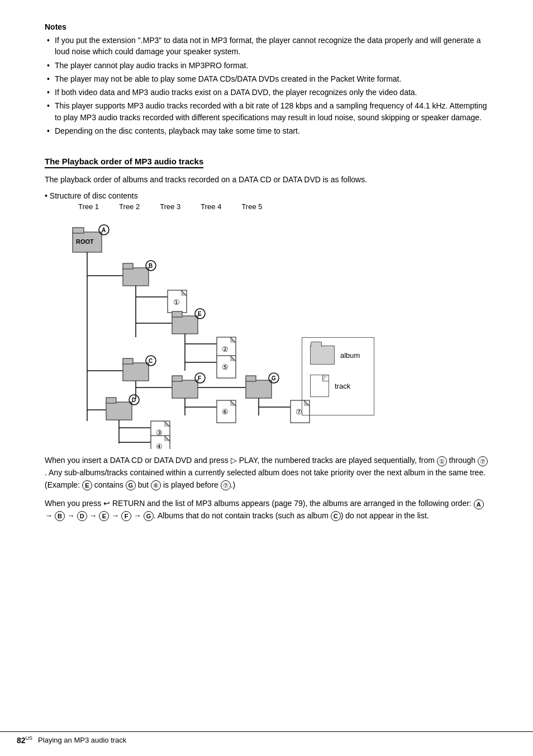 Image resolution: width=533 pixels, height=756 pixels. Describe the element at coordinates (266, 180) in the screenshot. I see `section-intro: The playback order of albums and tracks …` at that location.